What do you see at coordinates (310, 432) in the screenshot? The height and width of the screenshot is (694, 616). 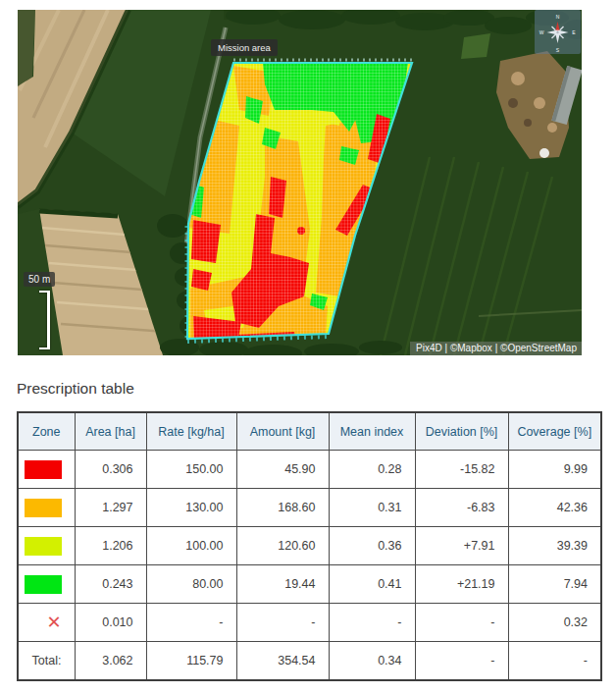 I see `table-header-row: Zone Area [ha] Rate [kg/ha] Amount [kg] …` at bounding box center [310, 432].